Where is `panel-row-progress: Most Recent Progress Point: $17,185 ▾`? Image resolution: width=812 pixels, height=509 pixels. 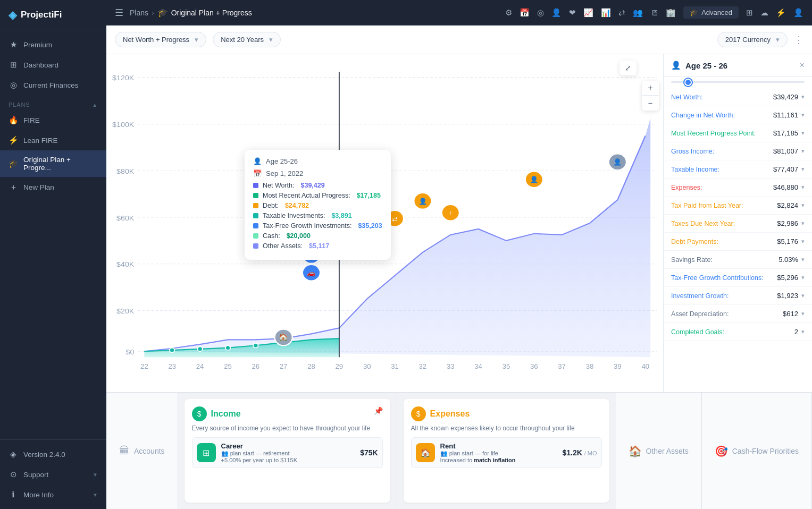
panel-row-progress: Most Recent Progress Point: $17,185 ▾ is located at coordinates (738, 133).